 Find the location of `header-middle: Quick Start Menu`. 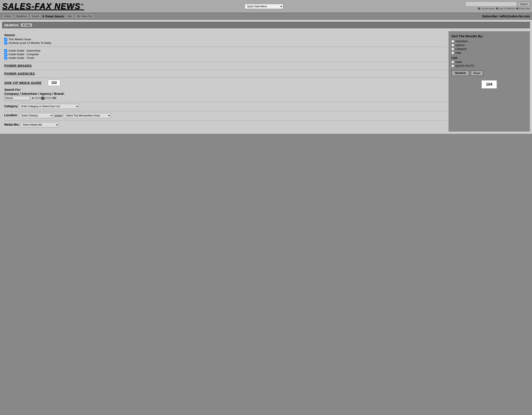

header-middle: Quick Start Menu is located at coordinates (264, 6).